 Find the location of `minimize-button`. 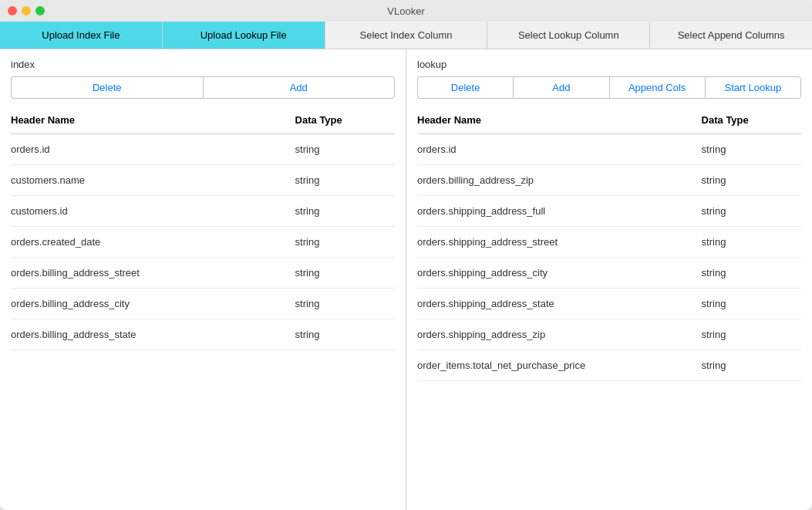

minimize-button is located at coordinates (26, 11).